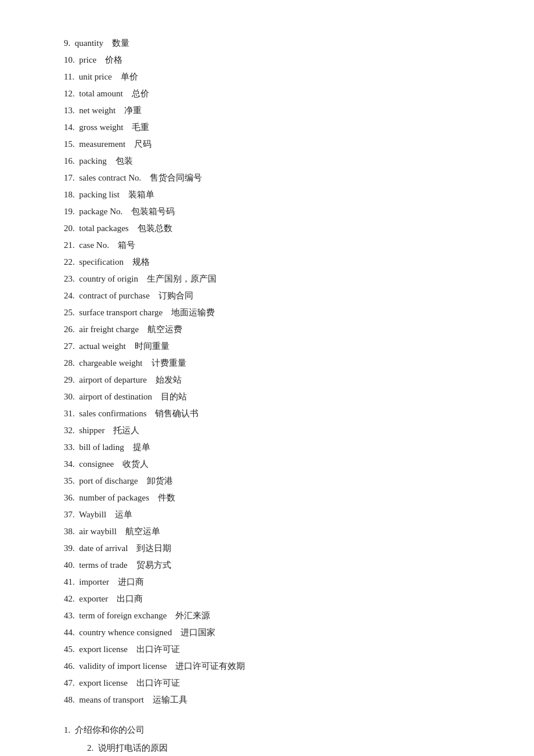  What do you see at coordinates (276, 481) in the screenshot?
I see `list-item: 35. port of discharge 卸货港` at bounding box center [276, 481].